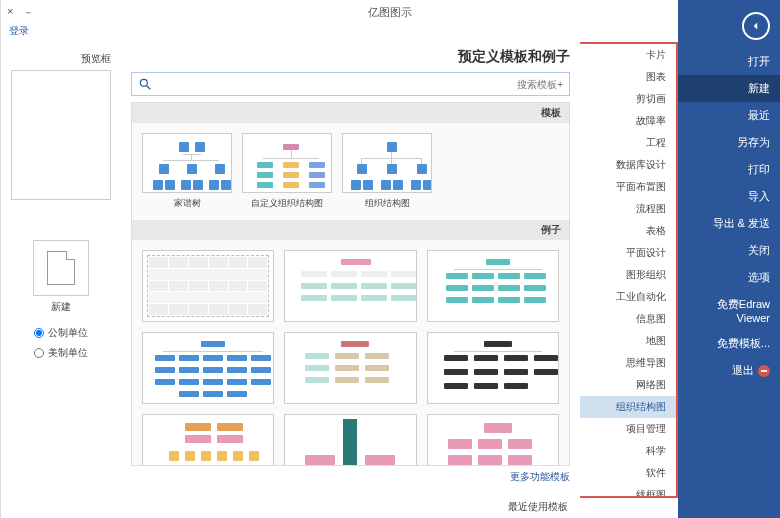 The image size is (780, 518). I want to click on section-templates-title: 模板, so click(350, 113).